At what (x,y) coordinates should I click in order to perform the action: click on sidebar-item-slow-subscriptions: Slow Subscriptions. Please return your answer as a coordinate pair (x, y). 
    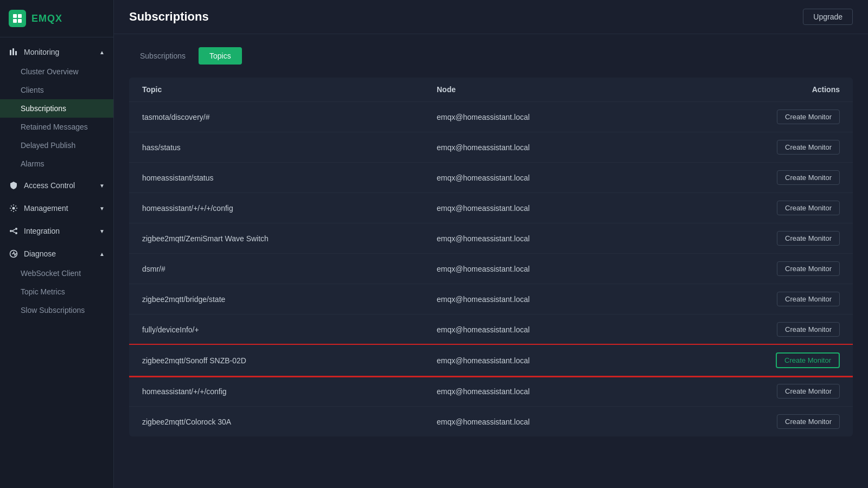
    Looking at the image, I should click on (56, 310).